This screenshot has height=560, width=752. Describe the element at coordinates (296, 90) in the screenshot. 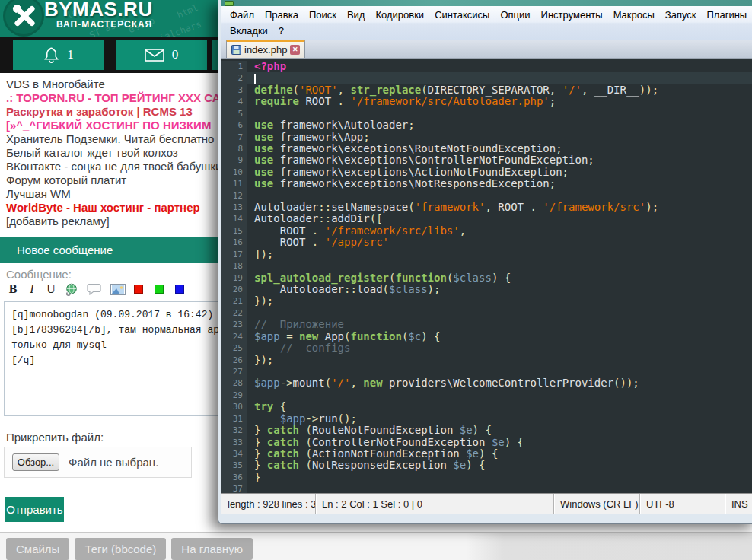

I see `code-token: (` at that location.